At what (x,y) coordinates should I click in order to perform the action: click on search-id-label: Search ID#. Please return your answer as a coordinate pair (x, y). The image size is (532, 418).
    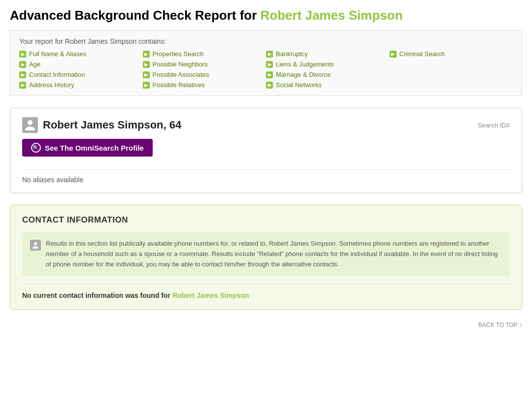
    Looking at the image, I should click on (494, 125).